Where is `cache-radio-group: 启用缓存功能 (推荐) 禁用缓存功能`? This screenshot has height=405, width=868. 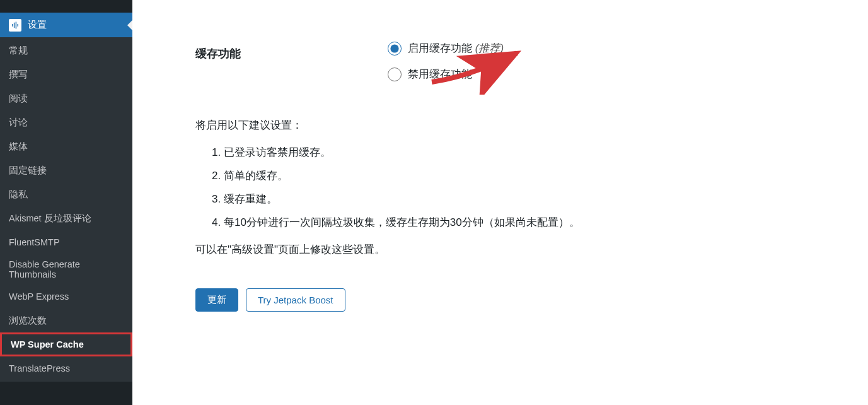 cache-radio-group: 启用缓存功能 (推荐) 禁用缓存功能 is located at coordinates (598, 67).